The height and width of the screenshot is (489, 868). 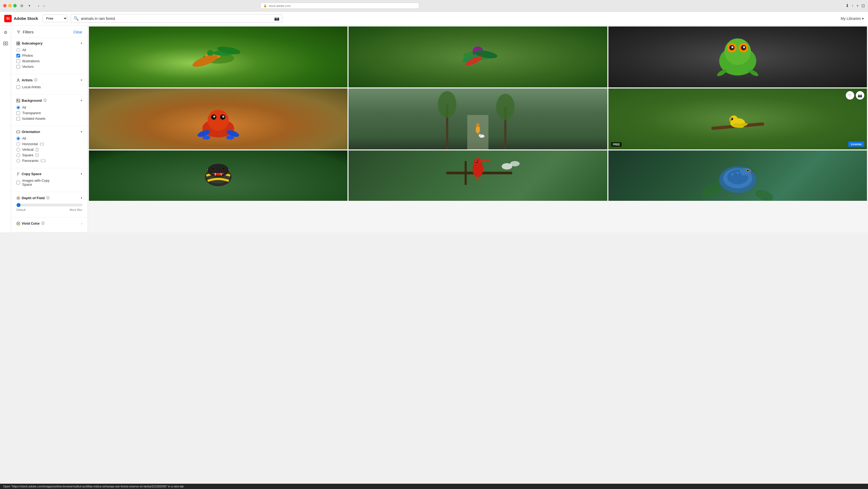 What do you see at coordinates (49, 150) in the screenshot?
I see `orientation-vertical-option: Vertical` at bounding box center [49, 150].